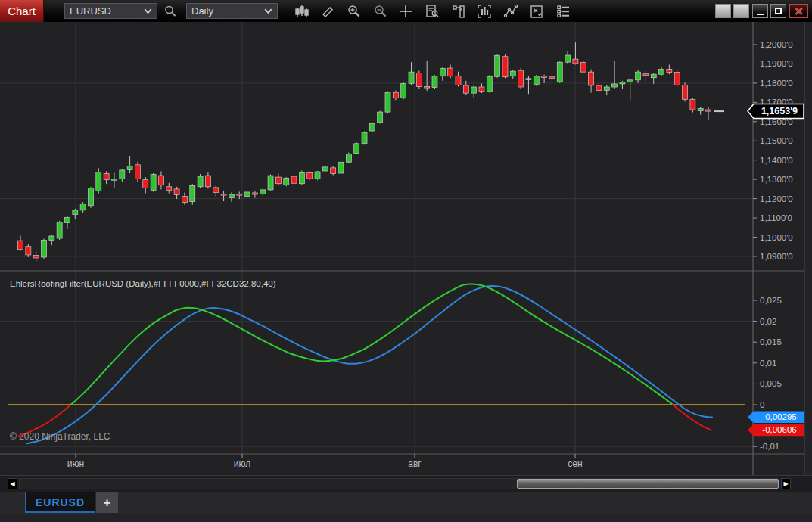  I want to click on chart-trader-icon, so click(459, 11).